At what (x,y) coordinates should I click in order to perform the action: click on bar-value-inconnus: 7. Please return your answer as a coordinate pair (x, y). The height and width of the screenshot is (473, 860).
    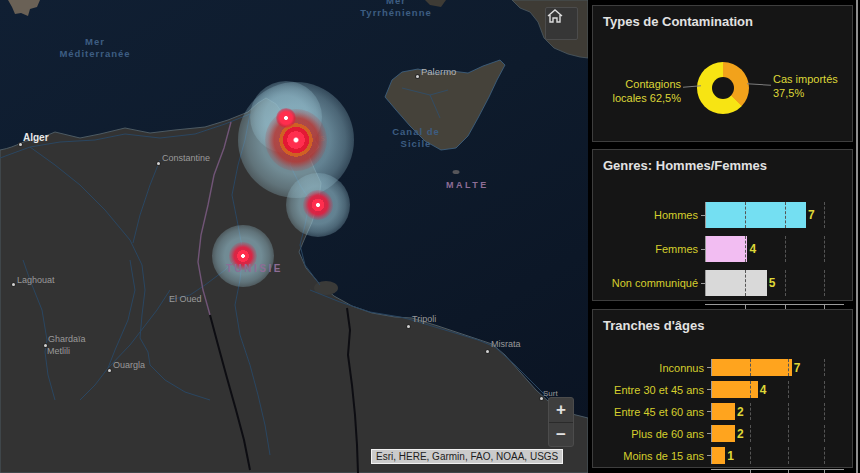
    Looking at the image, I should click on (798, 368).